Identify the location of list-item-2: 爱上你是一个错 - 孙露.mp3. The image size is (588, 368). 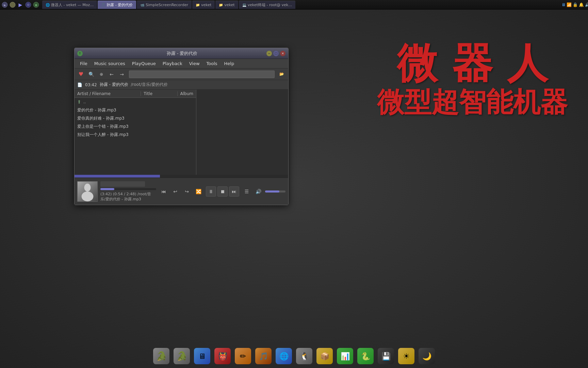
(135, 126).